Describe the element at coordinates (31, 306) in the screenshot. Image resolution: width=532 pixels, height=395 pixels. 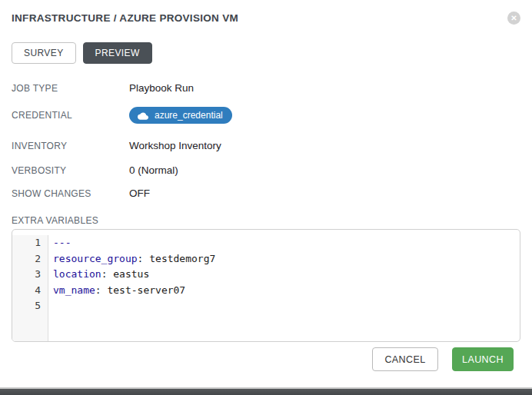
I see `line-number: 5` at that location.